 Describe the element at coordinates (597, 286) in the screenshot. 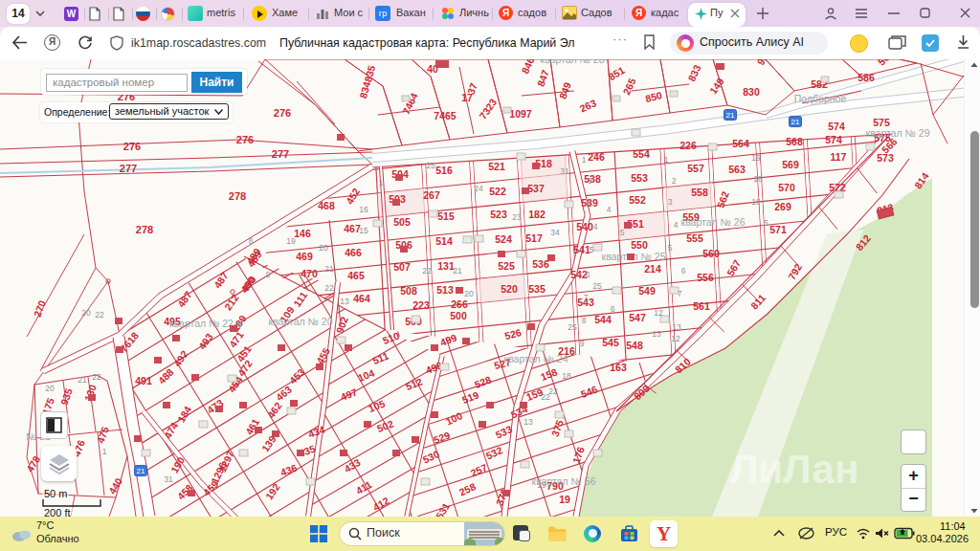

I see `svg-text: 25` at that location.